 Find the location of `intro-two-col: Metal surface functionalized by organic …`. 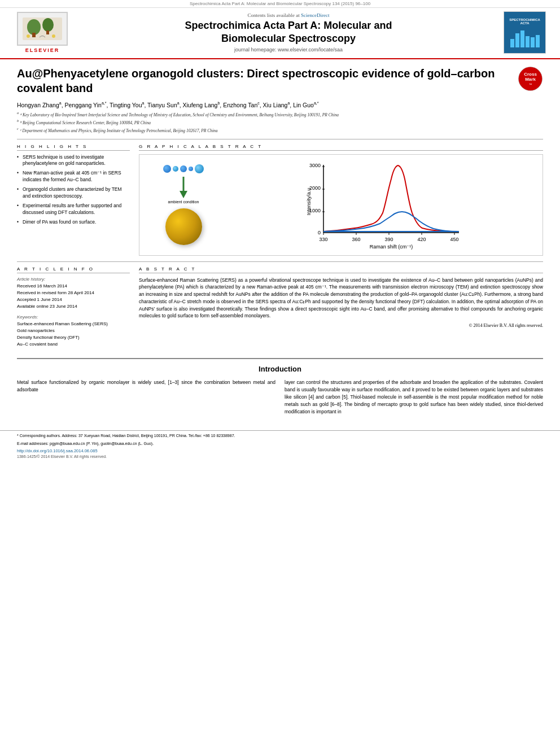

intro-two-col: Metal surface functionalized by organic … is located at coordinates (280, 399).